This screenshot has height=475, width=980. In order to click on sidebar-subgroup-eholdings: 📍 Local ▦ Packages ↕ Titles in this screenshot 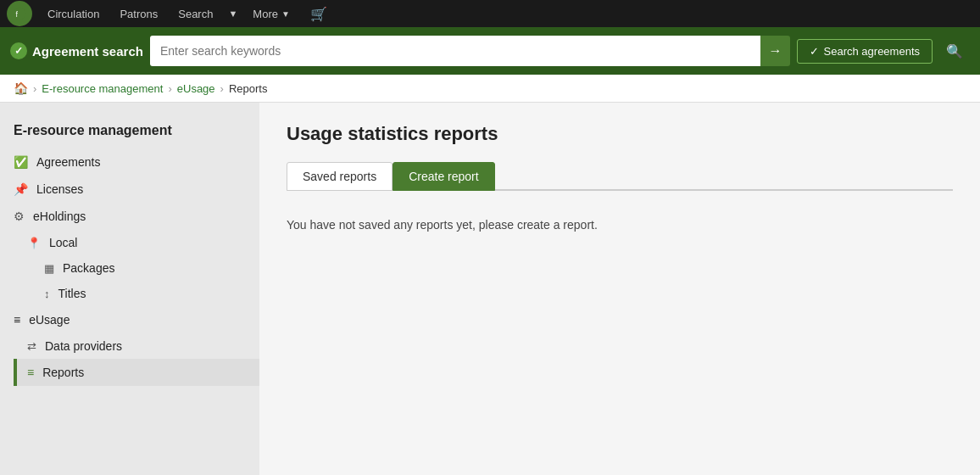, I will do `click(130, 268)`.